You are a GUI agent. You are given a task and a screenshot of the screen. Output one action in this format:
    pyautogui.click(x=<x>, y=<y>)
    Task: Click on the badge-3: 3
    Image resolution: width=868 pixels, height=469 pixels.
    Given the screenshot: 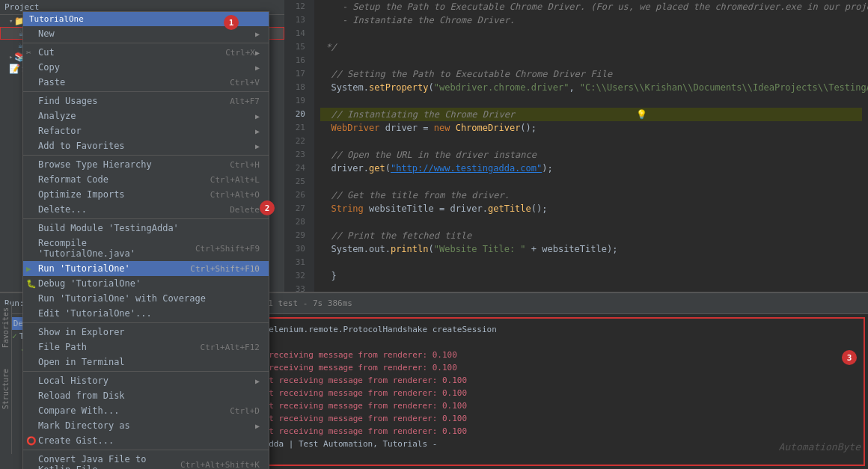 What is the action you would take?
    pyautogui.click(x=849, y=358)
    